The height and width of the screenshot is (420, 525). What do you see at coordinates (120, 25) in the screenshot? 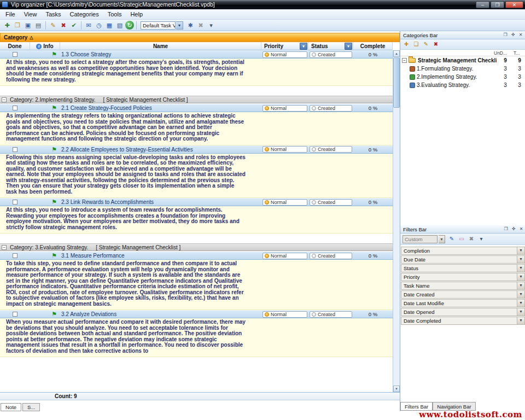
I see `calendar-view-icon: ▧` at bounding box center [120, 25].